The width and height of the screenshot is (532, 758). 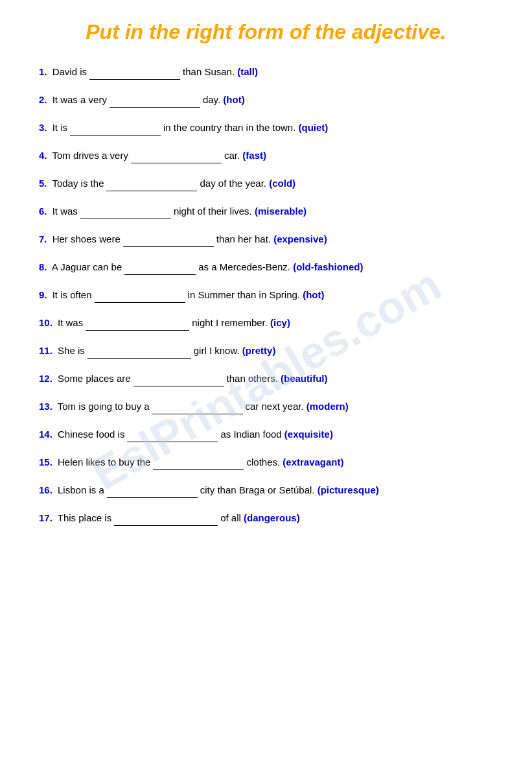 I want to click on item-number: 14., so click(x=45, y=434).